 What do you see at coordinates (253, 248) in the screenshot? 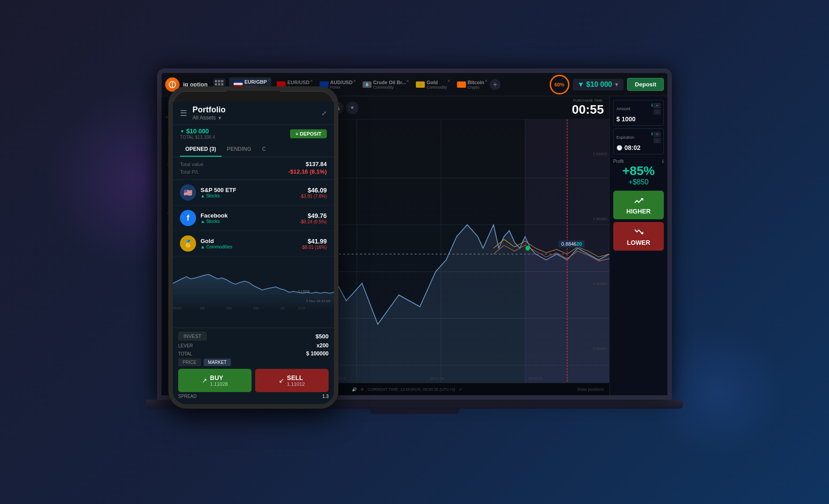
I see `phone-bezel: ☰ Portfolio All Assets ▼ ⤢` at bounding box center [253, 248].